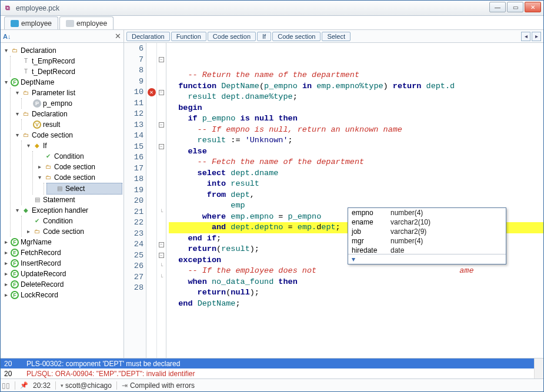 This screenshot has width=544, height=392. I want to click on tree-node-type: T t_EmpRecord, so click(68, 61).